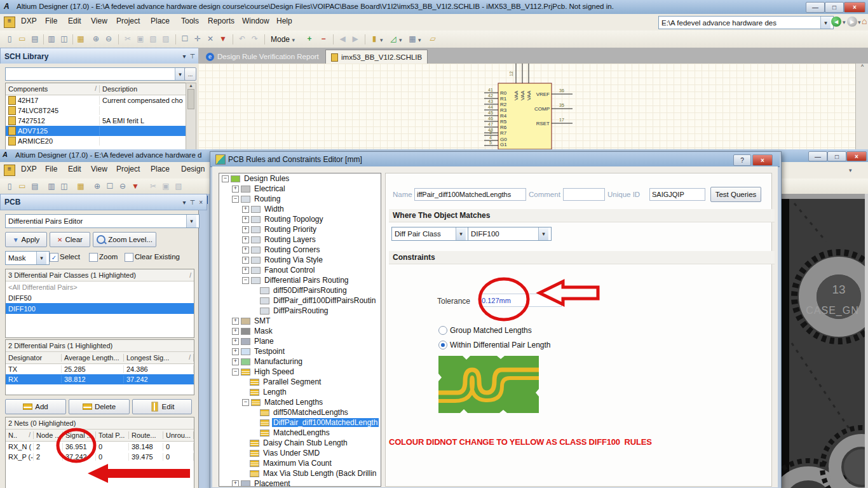 The width and height of the screenshot is (868, 488). I want to click on unique-id-input, so click(677, 194).